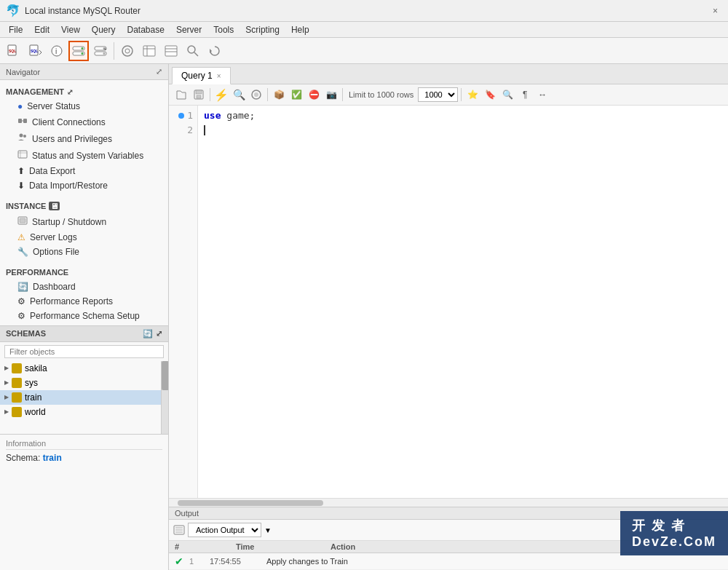 The width and height of the screenshot is (728, 570). I want to click on manage-connections-btn: +, so click(100, 51).